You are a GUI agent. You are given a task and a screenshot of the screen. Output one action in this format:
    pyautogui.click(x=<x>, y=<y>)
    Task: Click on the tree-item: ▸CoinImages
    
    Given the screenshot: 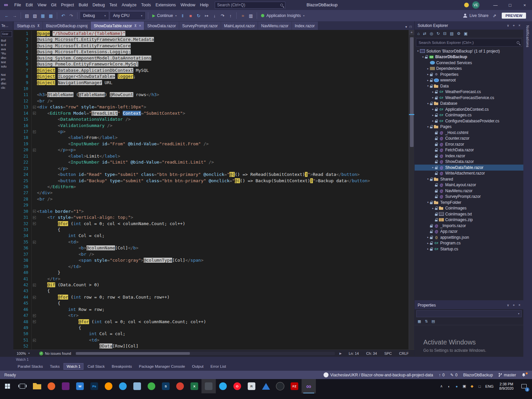 What is the action you would take?
    pyautogui.click(x=469, y=208)
    